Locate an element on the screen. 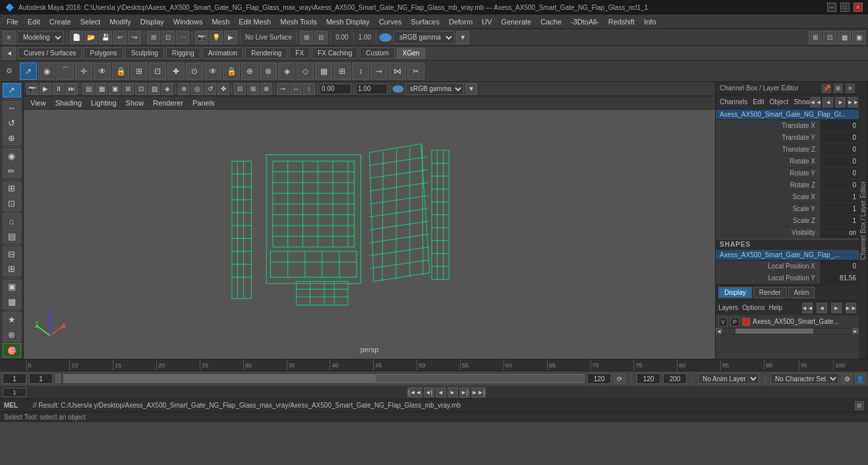 The width and height of the screenshot is (868, 465). shelf-tab-animation: Animation is located at coordinates (223, 53).